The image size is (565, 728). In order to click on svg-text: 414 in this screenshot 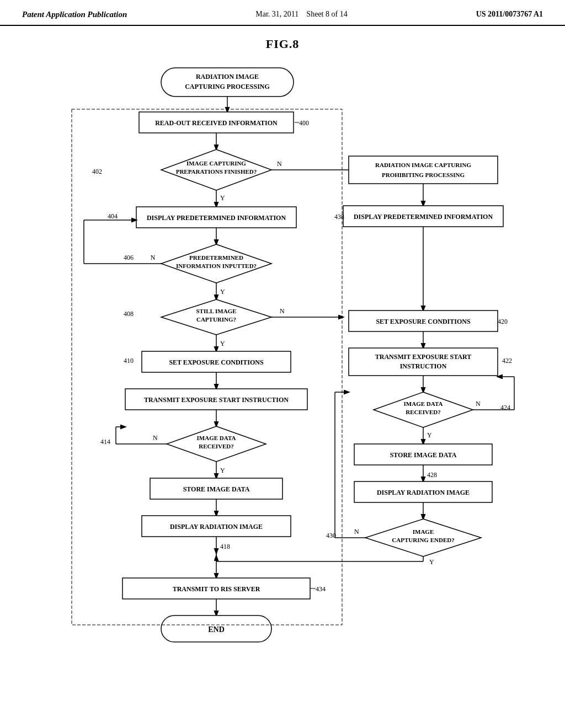, I will do `click(105, 442)`.